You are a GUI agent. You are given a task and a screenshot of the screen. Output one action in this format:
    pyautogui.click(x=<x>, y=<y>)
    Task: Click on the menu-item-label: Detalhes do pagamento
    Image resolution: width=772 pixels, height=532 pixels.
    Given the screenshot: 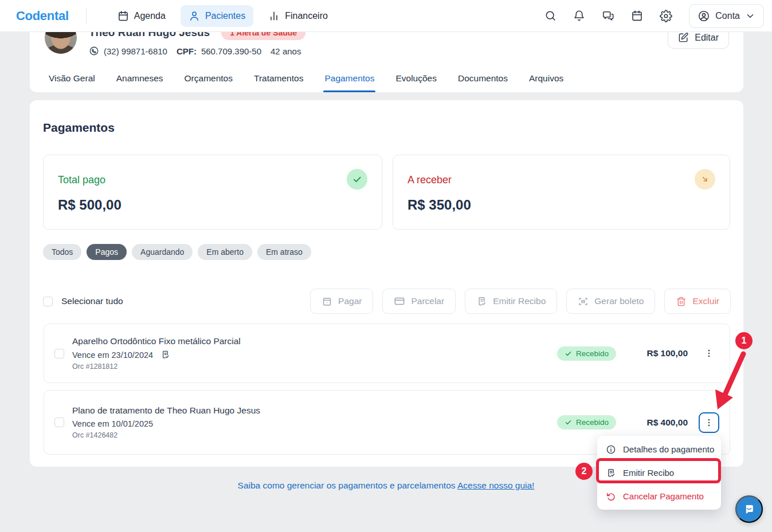 What is the action you would take?
    pyautogui.click(x=668, y=449)
    